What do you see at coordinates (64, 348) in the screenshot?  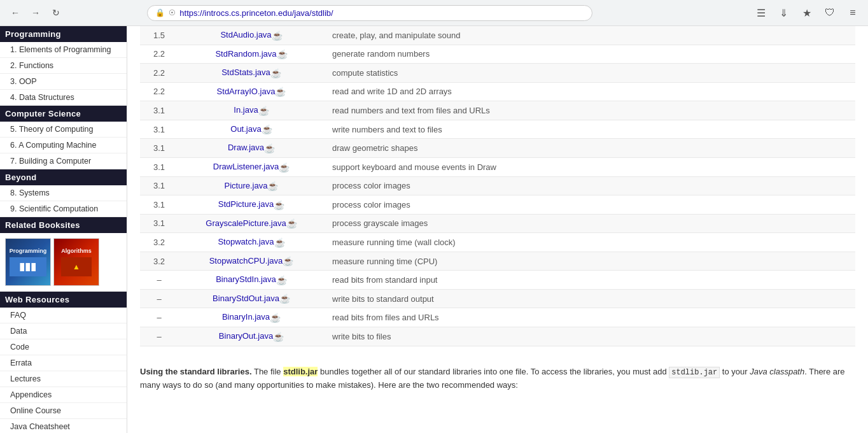 I see `sidebar-item-code: Code` at bounding box center [64, 348].